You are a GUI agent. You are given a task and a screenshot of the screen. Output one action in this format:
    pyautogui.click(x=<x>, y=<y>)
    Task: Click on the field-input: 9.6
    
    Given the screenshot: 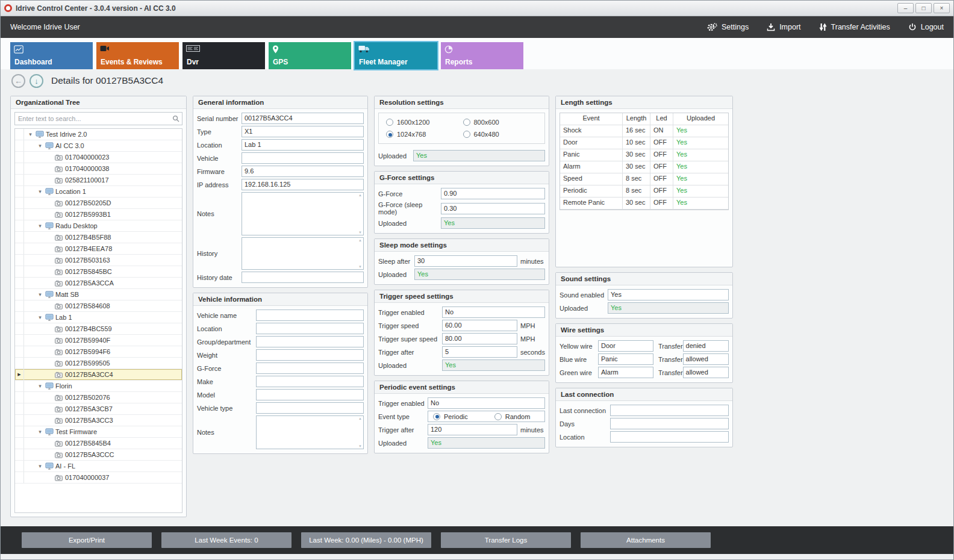 What is the action you would take?
    pyautogui.click(x=302, y=171)
    